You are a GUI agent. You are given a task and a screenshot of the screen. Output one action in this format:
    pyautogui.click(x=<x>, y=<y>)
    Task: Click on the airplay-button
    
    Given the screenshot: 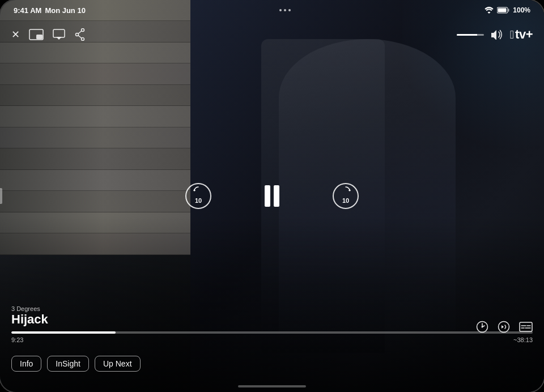 What is the action you would take?
    pyautogui.click(x=59, y=35)
    